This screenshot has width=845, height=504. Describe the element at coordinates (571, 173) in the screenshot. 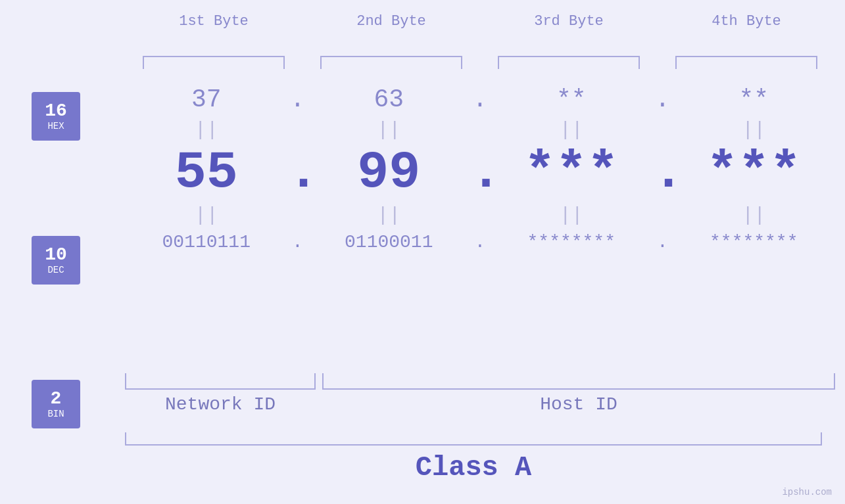

I see `dec-val-3: ***` at that location.